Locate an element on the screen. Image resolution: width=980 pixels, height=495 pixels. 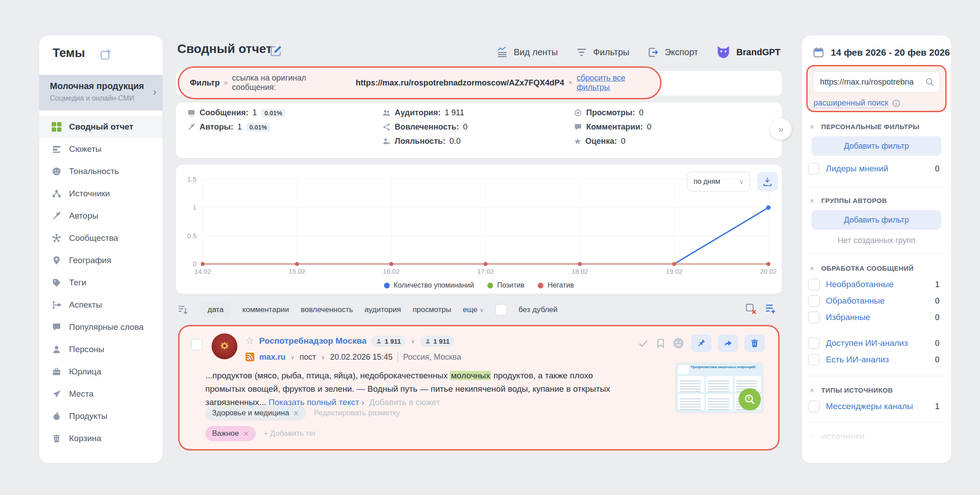
sidebar-item-legal-entities: Юрлица is located at coordinates (101, 372).